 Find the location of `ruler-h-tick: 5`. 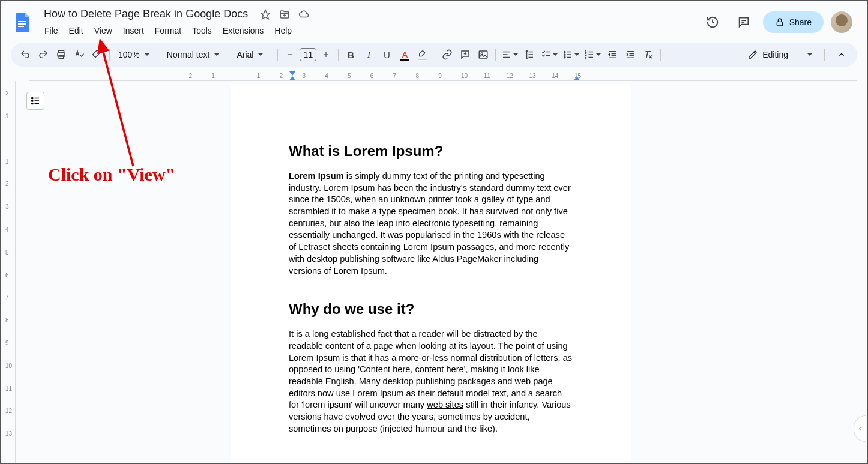

ruler-h-tick: 5 is located at coordinates (349, 76).